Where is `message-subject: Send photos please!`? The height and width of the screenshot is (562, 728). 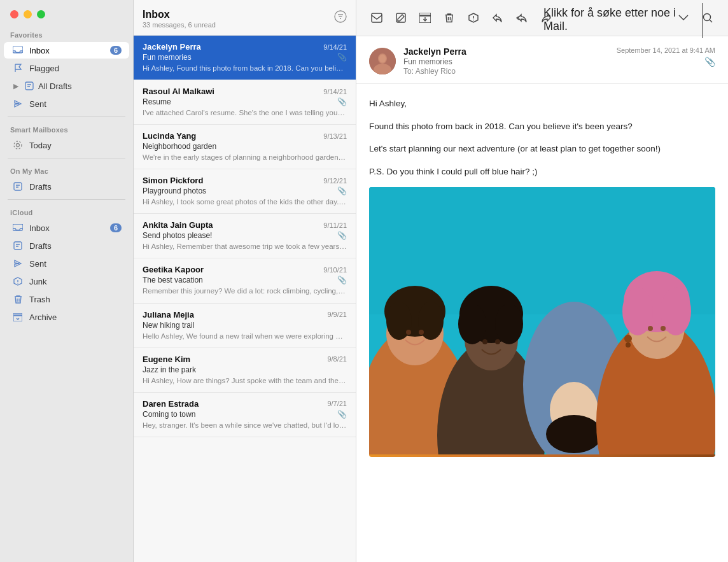 message-subject: Send photos please! is located at coordinates (177, 235).